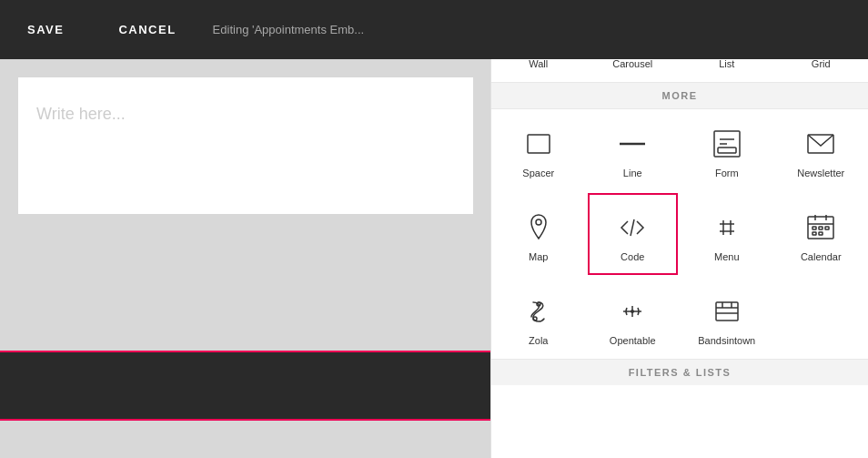 The width and height of the screenshot is (868, 458). What do you see at coordinates (822, 234) in the screenshot?
I see `icon-item-calendar: Calendar` at bounding box center [822, 234].